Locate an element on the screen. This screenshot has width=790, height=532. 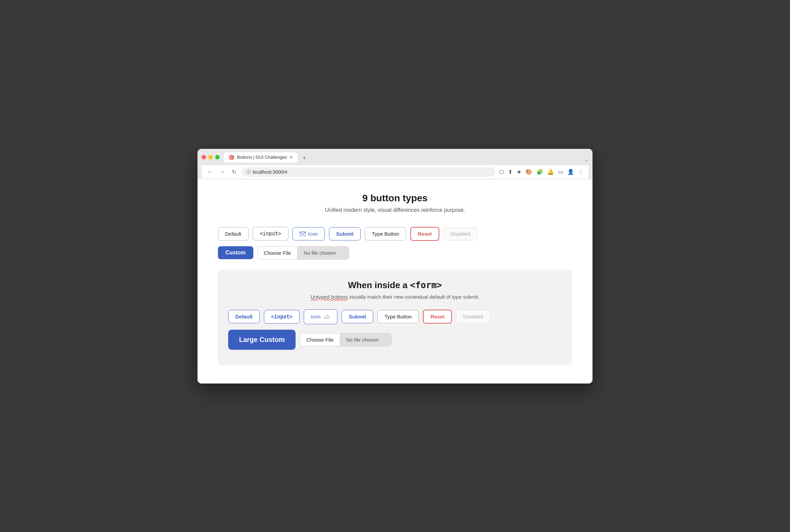
tab-expand-icon: ⌄ is located at coordinates (586, 160).